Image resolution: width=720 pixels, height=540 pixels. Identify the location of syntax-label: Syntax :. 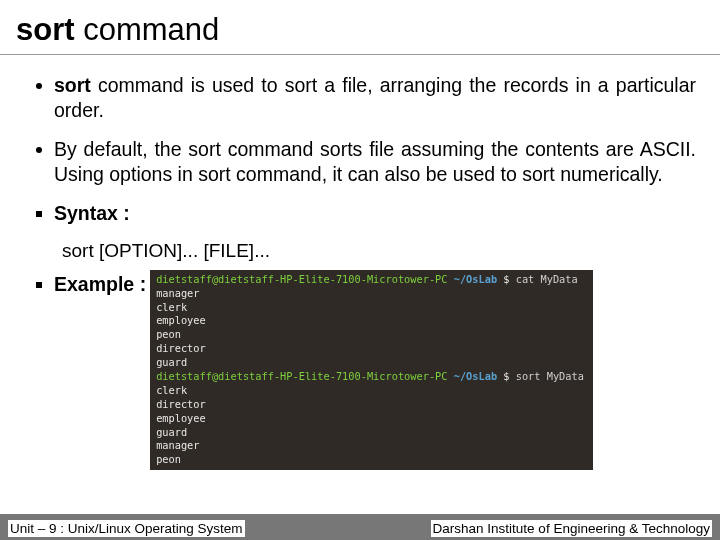
(375, 214).